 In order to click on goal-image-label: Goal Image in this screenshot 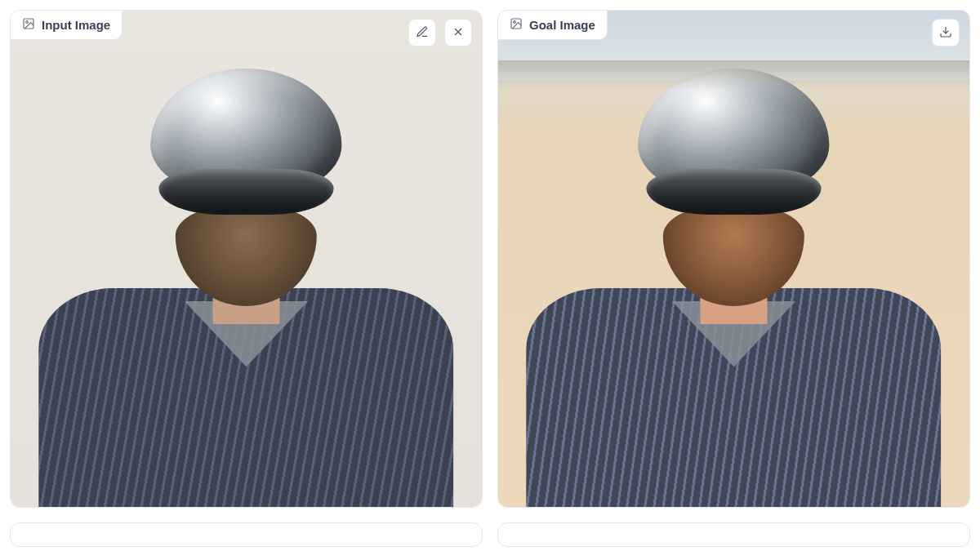, I will do `click(562, 24)`.